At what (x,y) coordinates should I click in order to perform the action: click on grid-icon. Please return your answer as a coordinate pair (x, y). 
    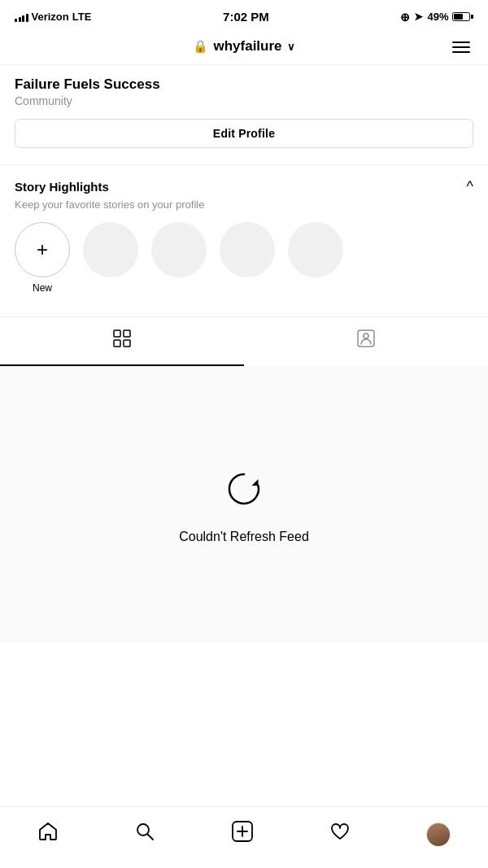
    Looking at the image, I should click on (122, 341).